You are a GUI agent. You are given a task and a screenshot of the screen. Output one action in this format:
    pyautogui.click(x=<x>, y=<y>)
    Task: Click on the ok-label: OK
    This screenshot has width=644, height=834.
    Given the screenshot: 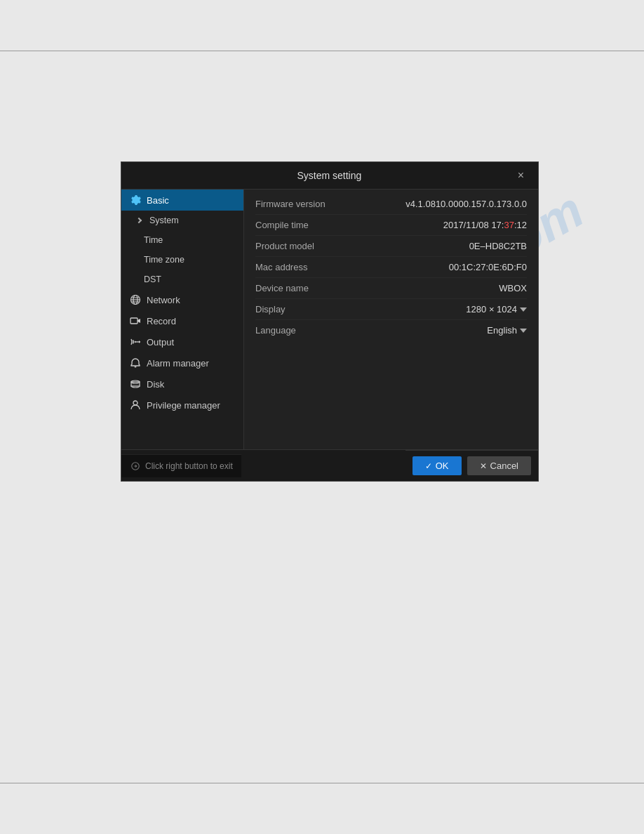 What is the action you would take?
    pyautogui.click(x=442, y=466)
    